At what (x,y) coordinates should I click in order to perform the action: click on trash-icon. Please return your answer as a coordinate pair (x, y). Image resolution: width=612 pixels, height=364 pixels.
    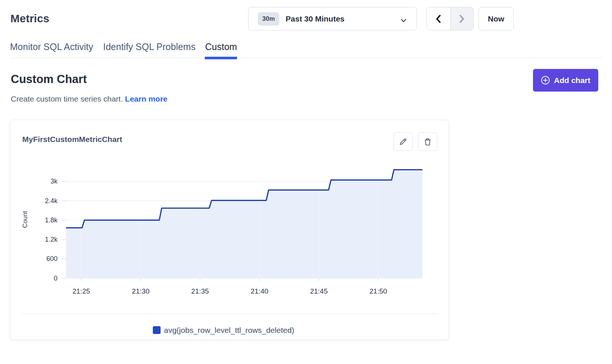
    Looking at the image, I should click on (428, 142).